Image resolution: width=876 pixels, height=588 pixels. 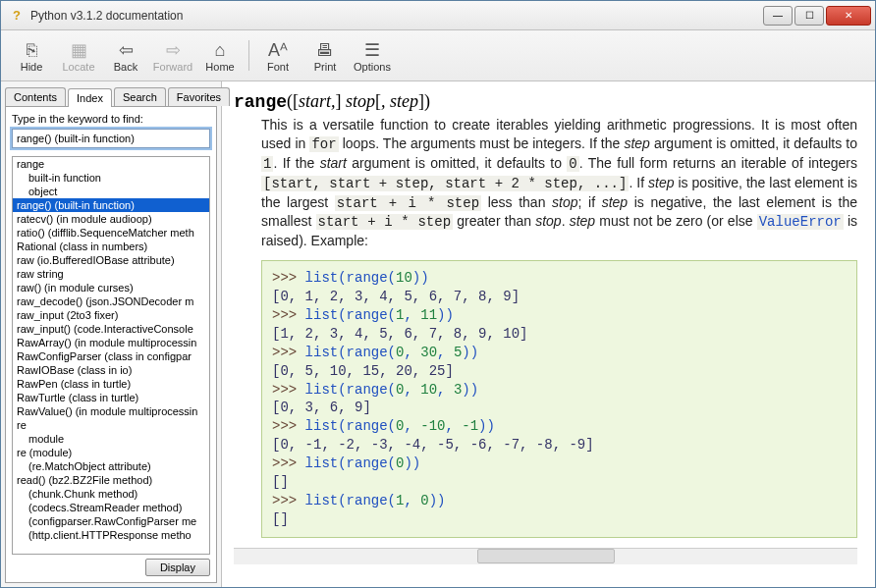 I want to click on index-item: ratio() (difflib.SequenceMatcher meth, so click(x=111, y=233).